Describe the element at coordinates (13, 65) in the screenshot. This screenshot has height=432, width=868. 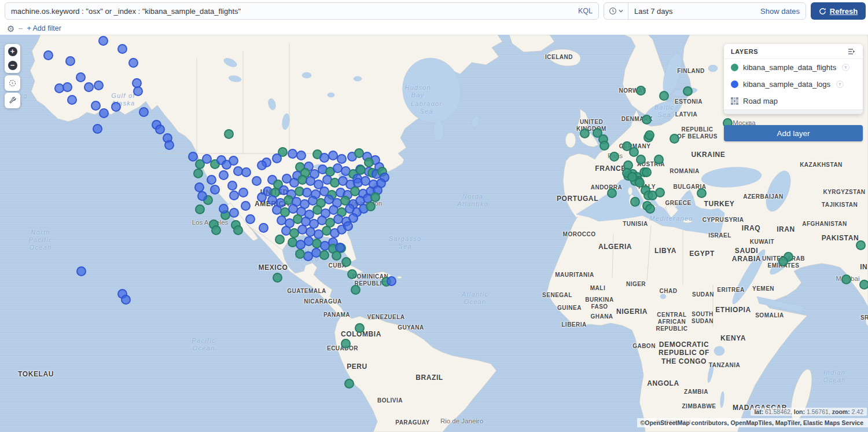
I see `zoom-out-button: −` at that location.